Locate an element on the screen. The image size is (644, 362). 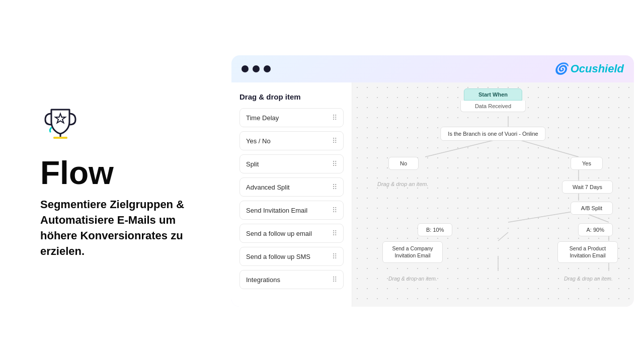
drag-item-yes-no: Yes / No ⠿ is located at coordinates (292, 141).